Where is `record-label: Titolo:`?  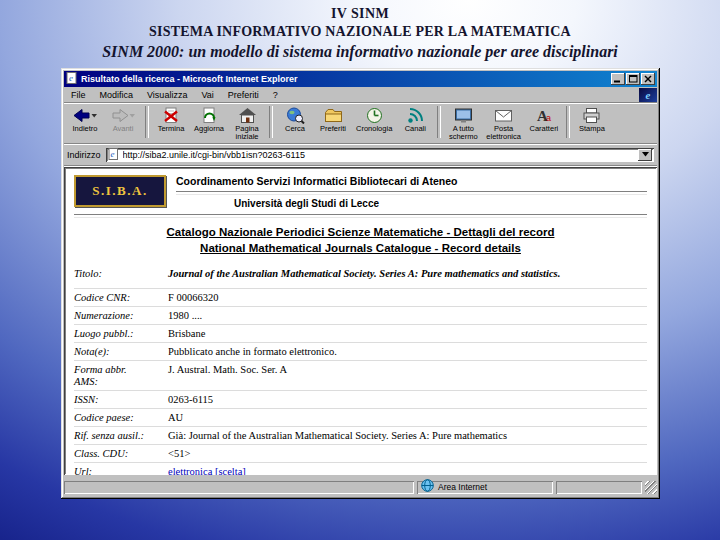
record-label: Titolo: is located at coordinates (120, 274).